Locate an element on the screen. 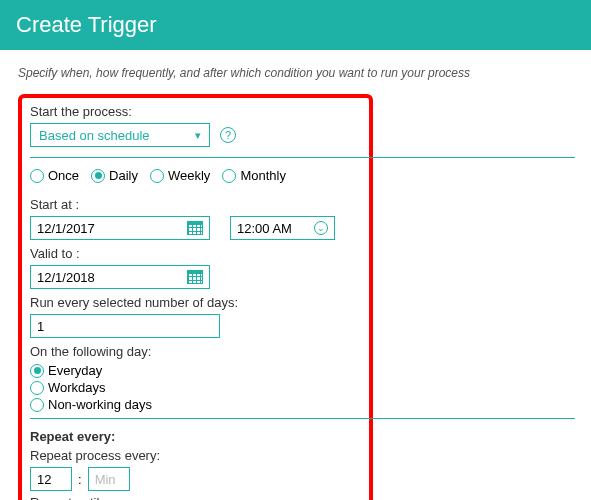 The height and width of the screenshot is (500, 591). repeat-min-placeholder: Min is located at coordinates (106, 480).